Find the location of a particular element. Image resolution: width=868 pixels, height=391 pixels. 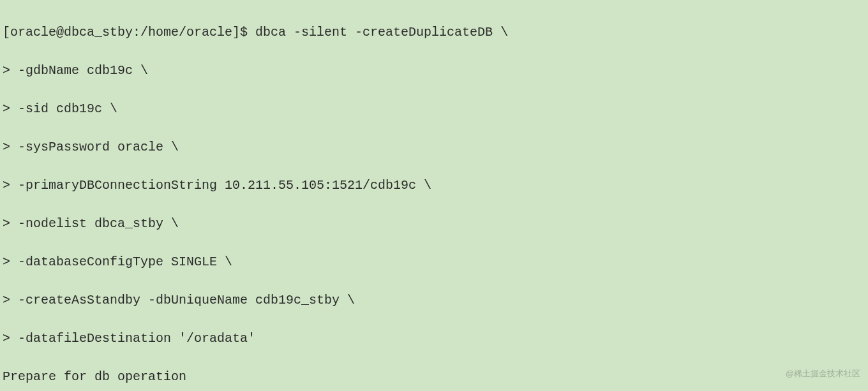

terminal-line: [oracle@dbca_stby:/home/oracle]$ dbca -s… is located at coordinates (434, 33).